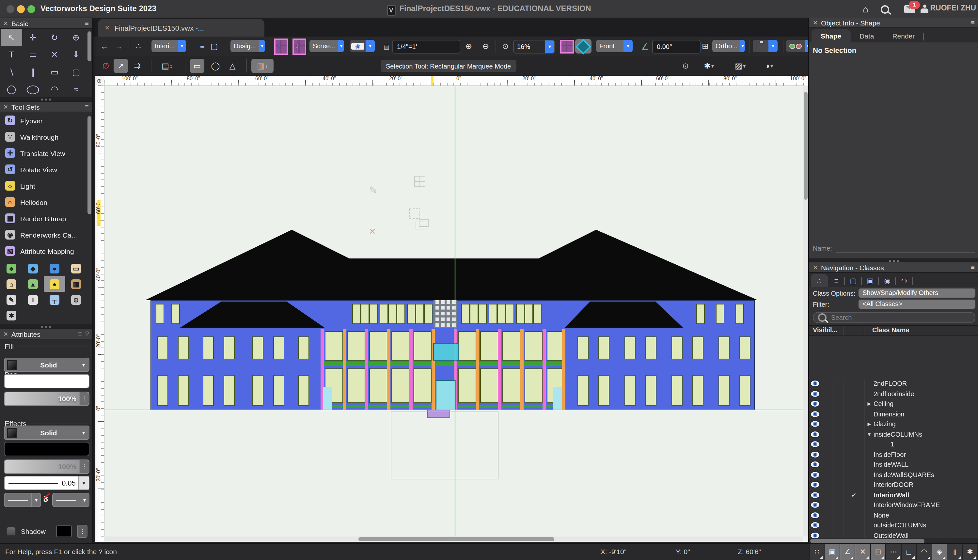 The height and width of the screenshot is (560, 978). I want to click on class-row: OutsideWall, so click(893, 534).